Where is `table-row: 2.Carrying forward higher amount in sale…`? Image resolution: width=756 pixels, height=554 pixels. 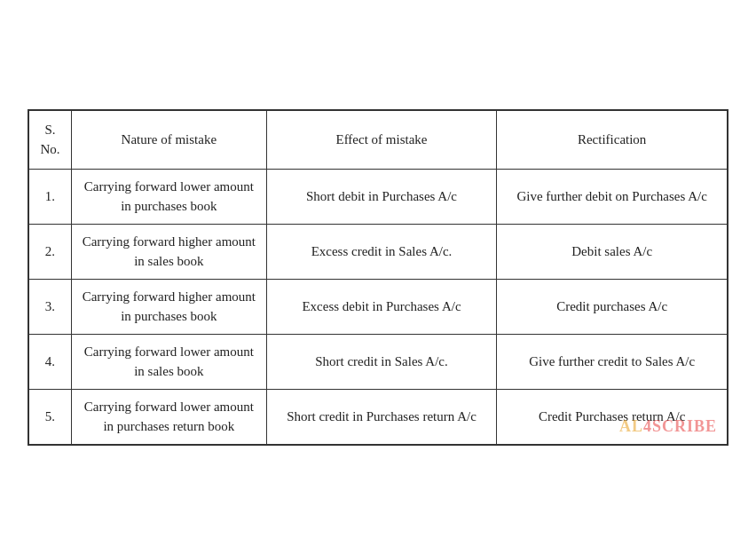
table-row: 2.Carrying forward higher amount in sale… is located at coordinates (378, 251).